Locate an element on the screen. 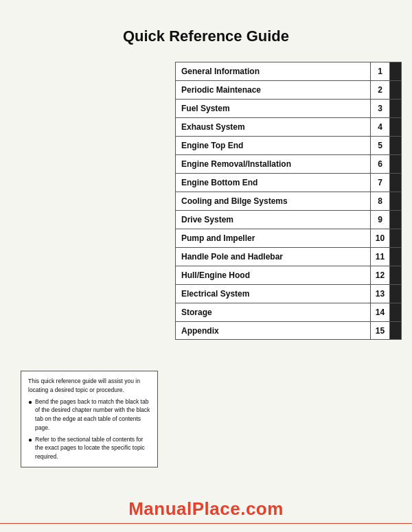  toc-number: 14 is located at coordinates (380, 312).